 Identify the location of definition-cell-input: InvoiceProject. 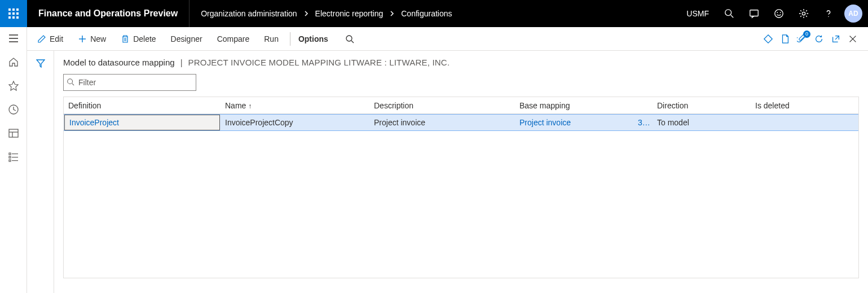
(142, 123).